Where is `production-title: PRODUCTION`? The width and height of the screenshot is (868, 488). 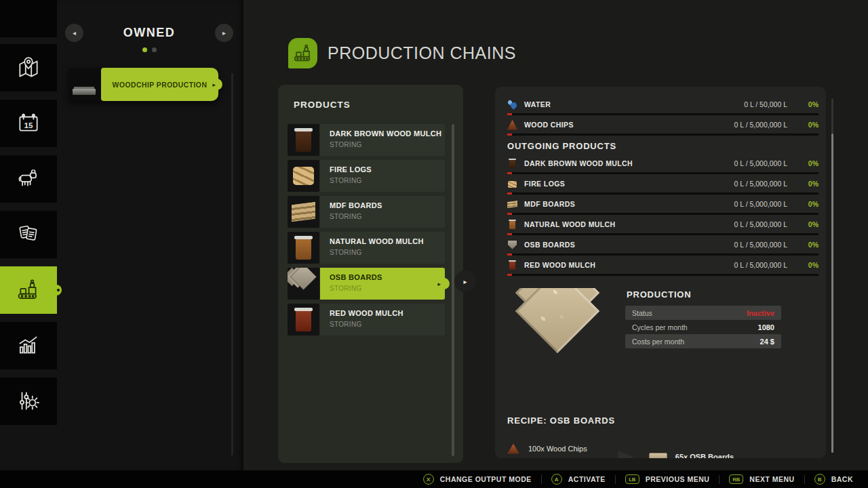
production-title: PRODUCTION is located at coordinates (704, 294).